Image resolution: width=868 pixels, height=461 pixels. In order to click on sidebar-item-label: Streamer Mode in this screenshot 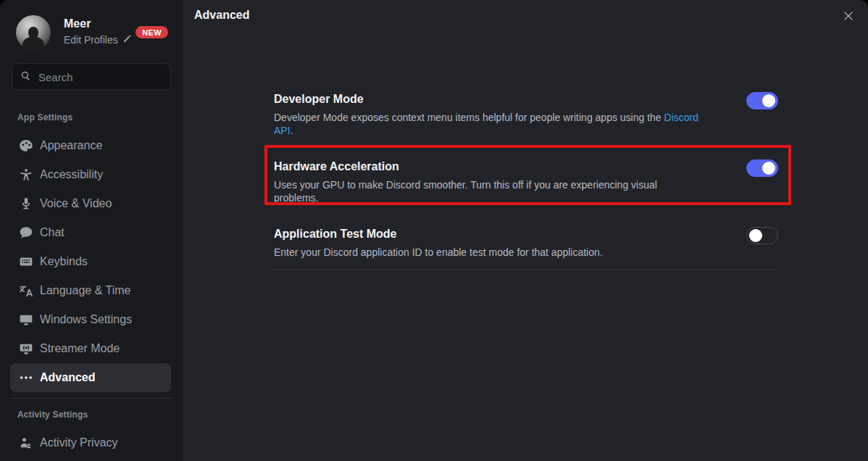, I will do `click(80, 349)`.